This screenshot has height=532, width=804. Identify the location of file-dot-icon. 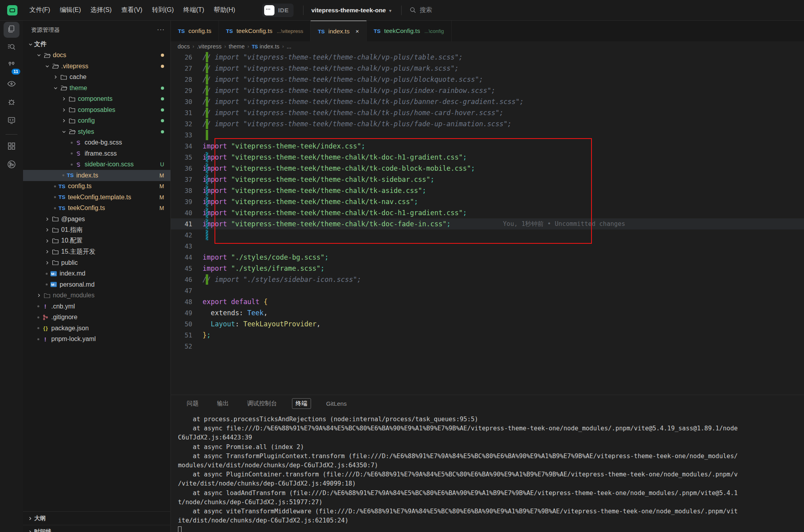
(55, 187).